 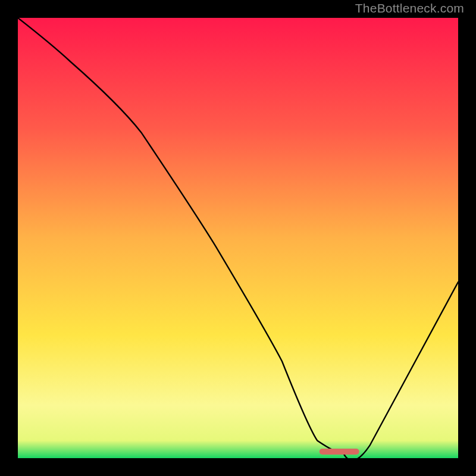 I want to click on optimal-marker, so click(x=339, y=452).